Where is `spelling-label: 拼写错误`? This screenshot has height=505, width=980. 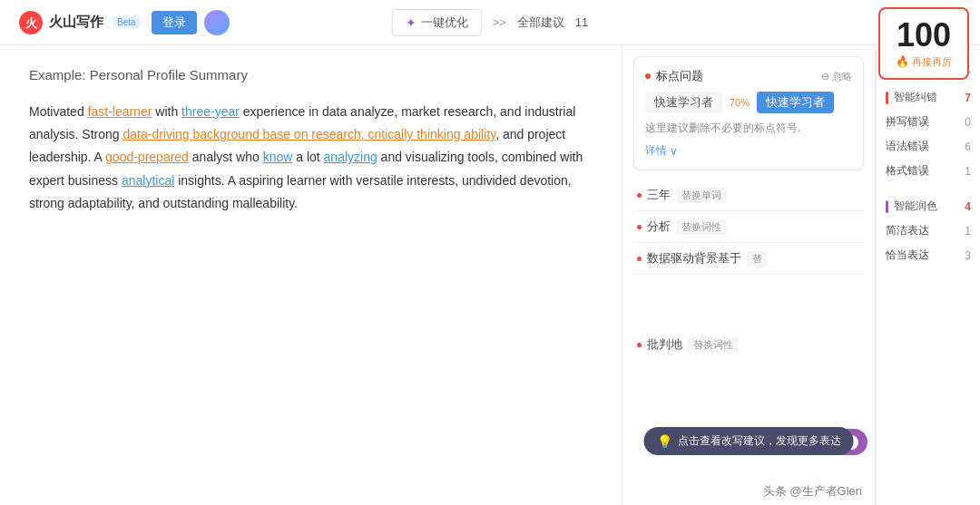
spelling-label: 拼写错误 is located at coordinates (907, 121).